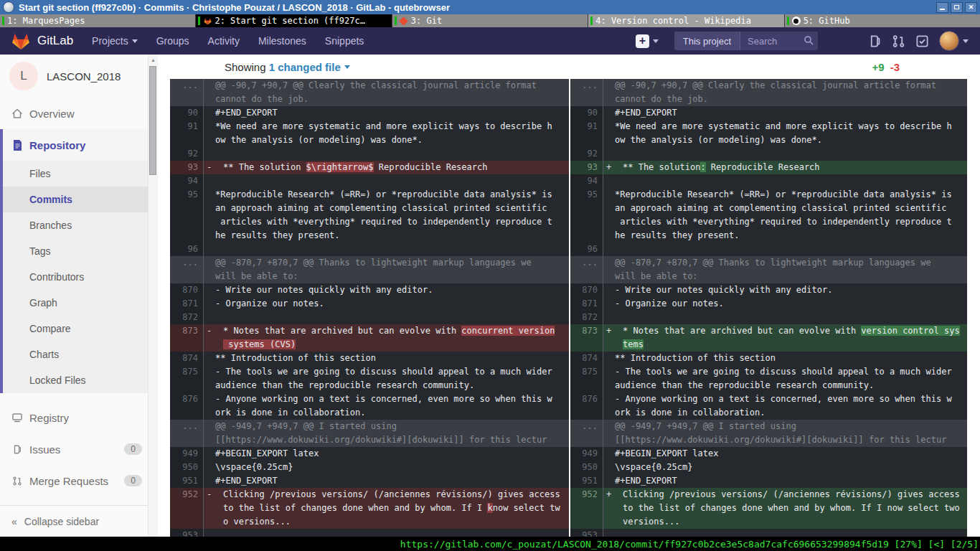  Describe the element at coordinates (369, 406) in the screenshot. I see `diff-row: 876- Anyone working on a text is concern…` at that location.